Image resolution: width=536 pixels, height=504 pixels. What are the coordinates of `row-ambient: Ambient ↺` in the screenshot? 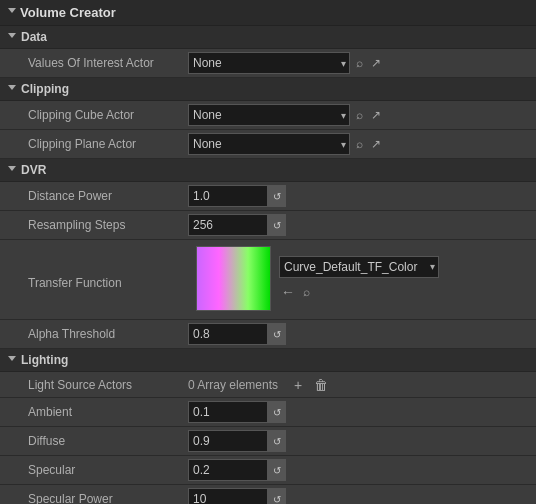 It's located at (268, 412).